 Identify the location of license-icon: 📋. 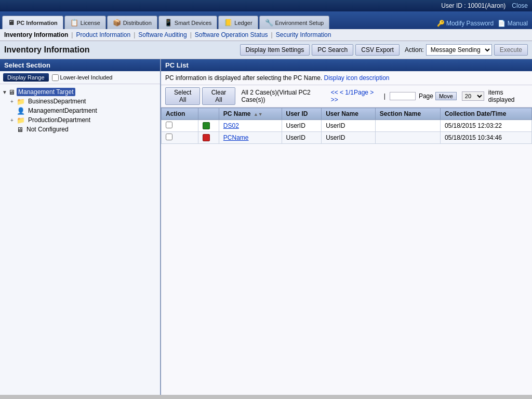
(74, 23).